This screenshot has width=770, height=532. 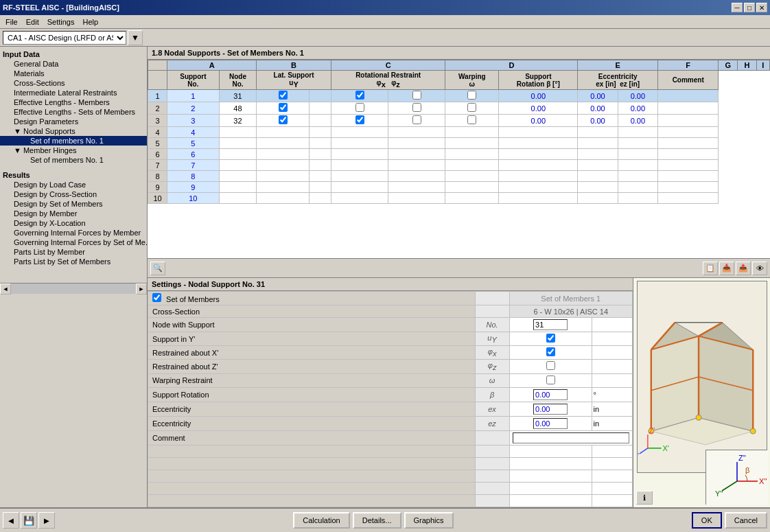 I want to click on sidebar-item-effective-sets: Effective Lengths - Sets of Members, so click(x=73, y=112).